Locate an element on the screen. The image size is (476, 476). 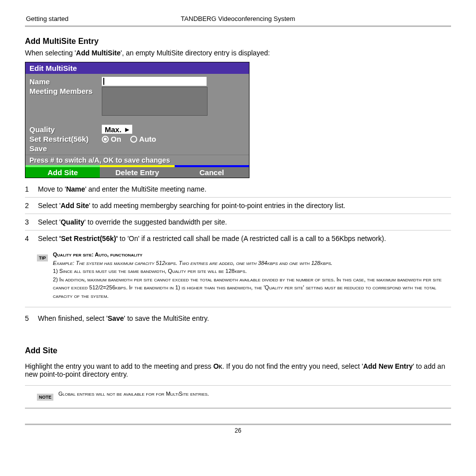
tip-line3: 2) In addition, maximum bandwidth per si… is located at coordinates (252, 288).